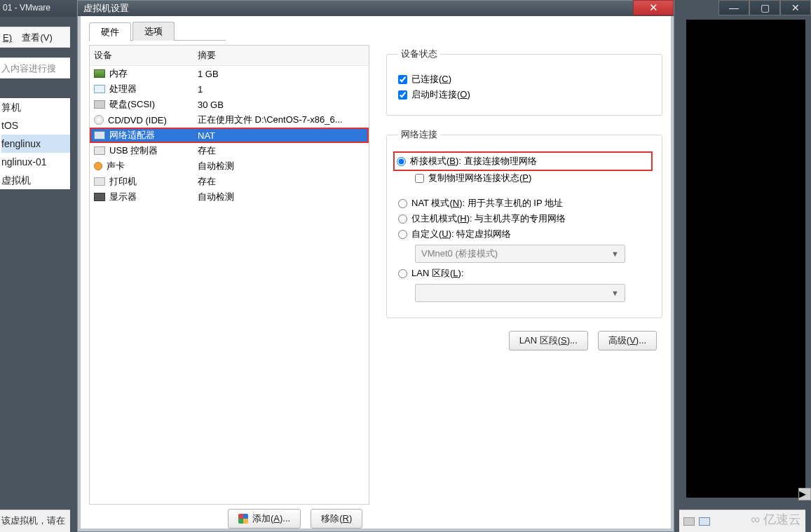  Describe the element at coordinates (524, 203) in the screenshot. I see `radio-nat: NAT 模式(N): 用于共享主机的 IP 地址` at that location.